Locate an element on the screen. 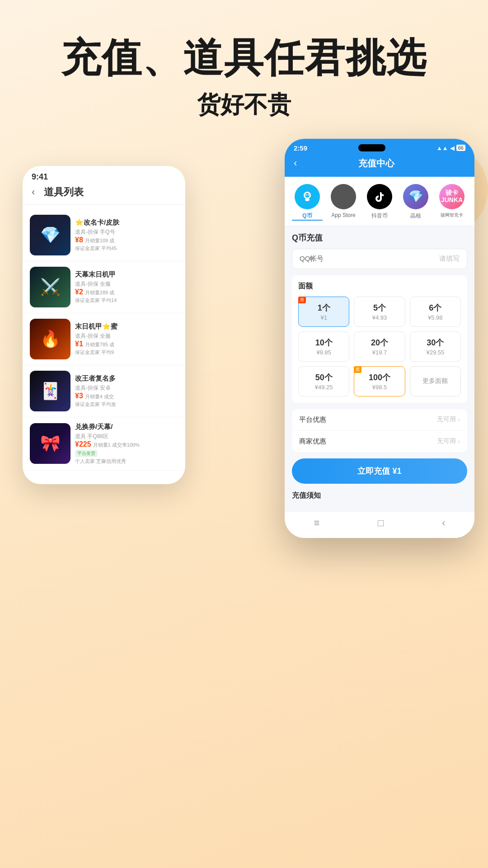 This screenshot has width=488, height=868. denom-count-100: 100个 is located at coordinates (380, 377).